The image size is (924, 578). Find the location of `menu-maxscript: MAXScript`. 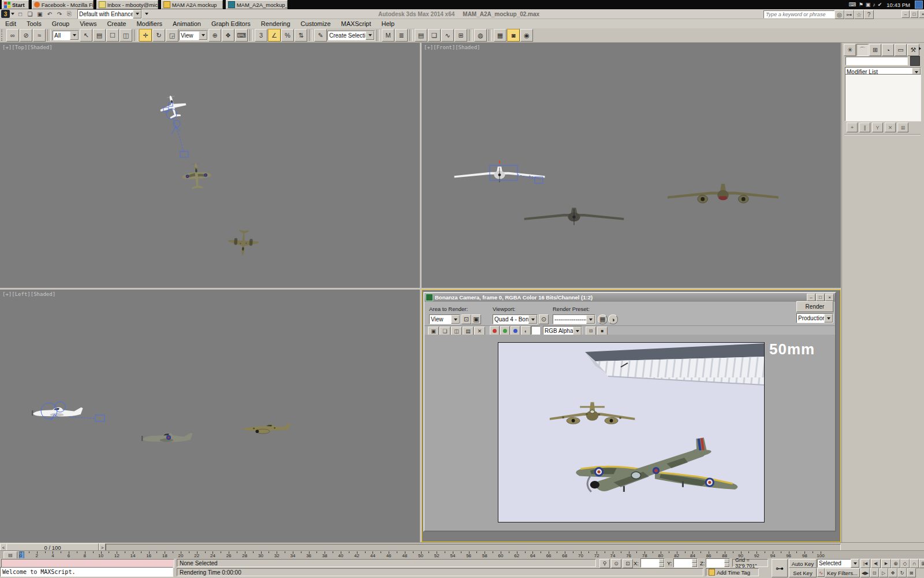

menu-maxscript: MAXScript is located at coordinates (356, 24).